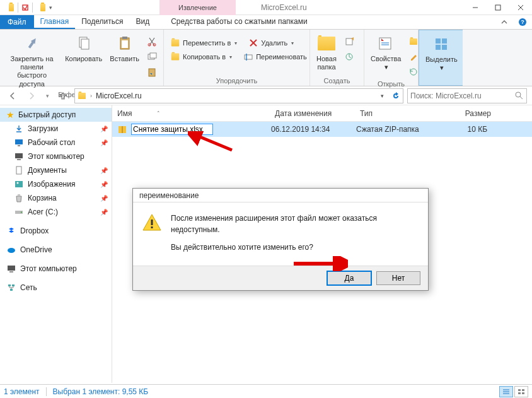 Image resolution: width=532 pixels, height=398 pixels. What do you see at coordinates (337, 58) in the screenshot?
I see `ribbon-group-new: Новая папка ✦ Создать` at bounding box center [337, 58].